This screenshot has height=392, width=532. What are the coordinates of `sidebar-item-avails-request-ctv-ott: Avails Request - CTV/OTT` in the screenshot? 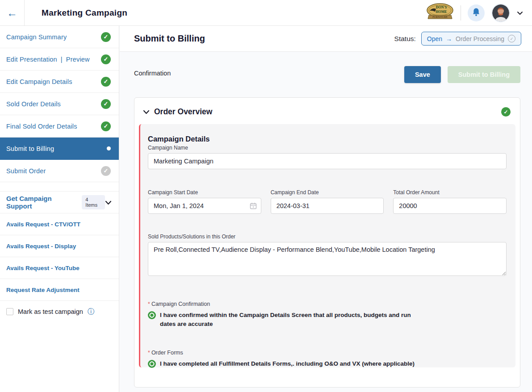 It's located at (59, 224).